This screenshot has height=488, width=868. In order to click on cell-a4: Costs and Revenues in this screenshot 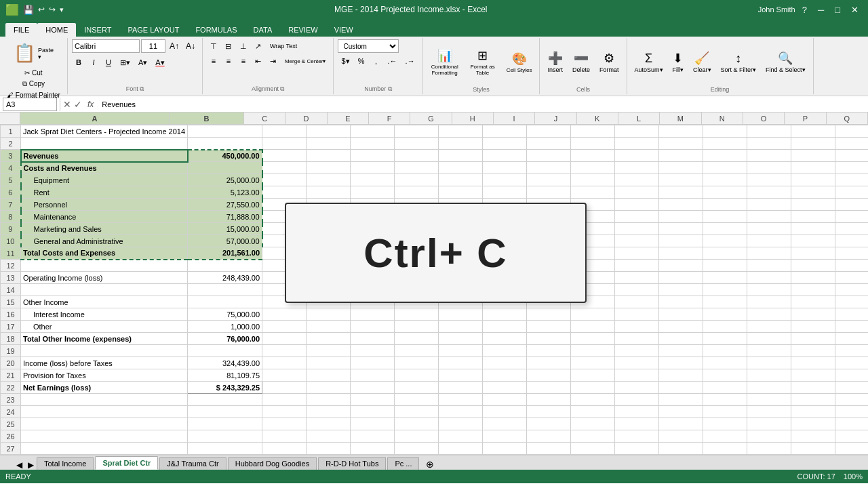, I will do `click(104, 168)`.